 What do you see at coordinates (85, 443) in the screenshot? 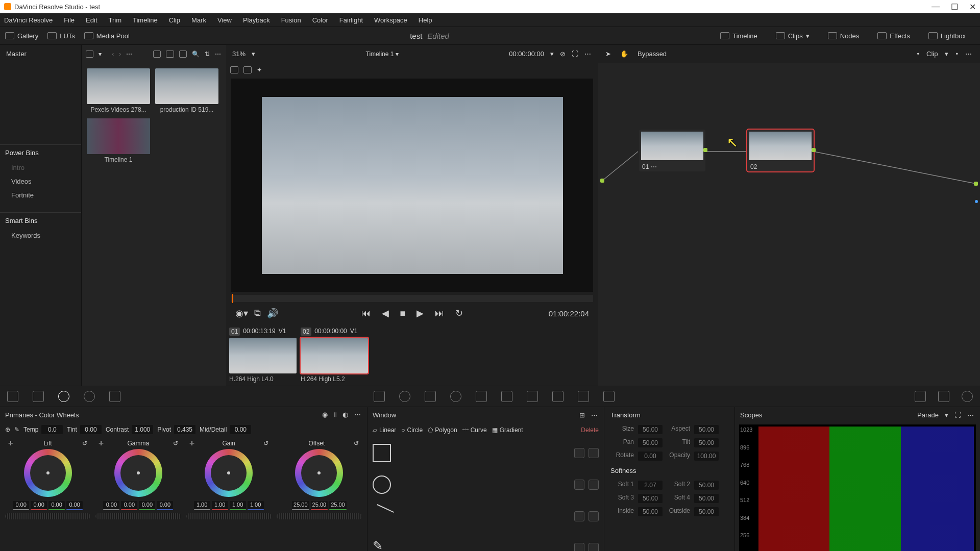
I see `reset-icon: ↺` at bounding box center [85, 443].